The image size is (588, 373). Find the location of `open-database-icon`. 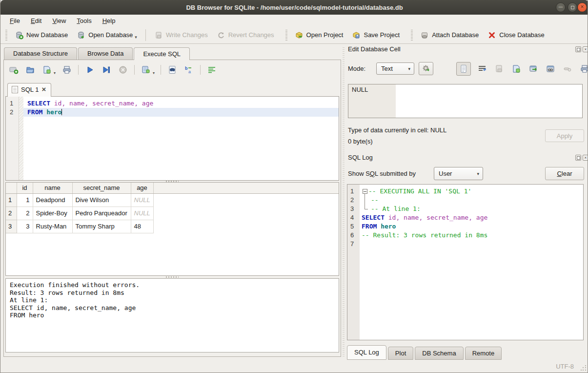

open-database-icon is located at coordinates (81, 35).